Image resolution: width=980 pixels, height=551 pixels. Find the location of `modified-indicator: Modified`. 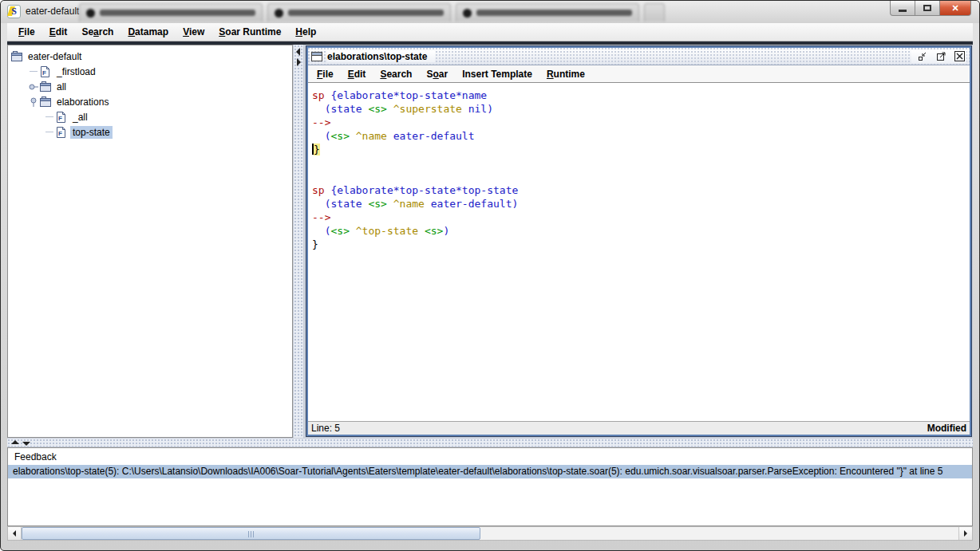

modified-indicator: Modified is located at coordinates (946, 428).